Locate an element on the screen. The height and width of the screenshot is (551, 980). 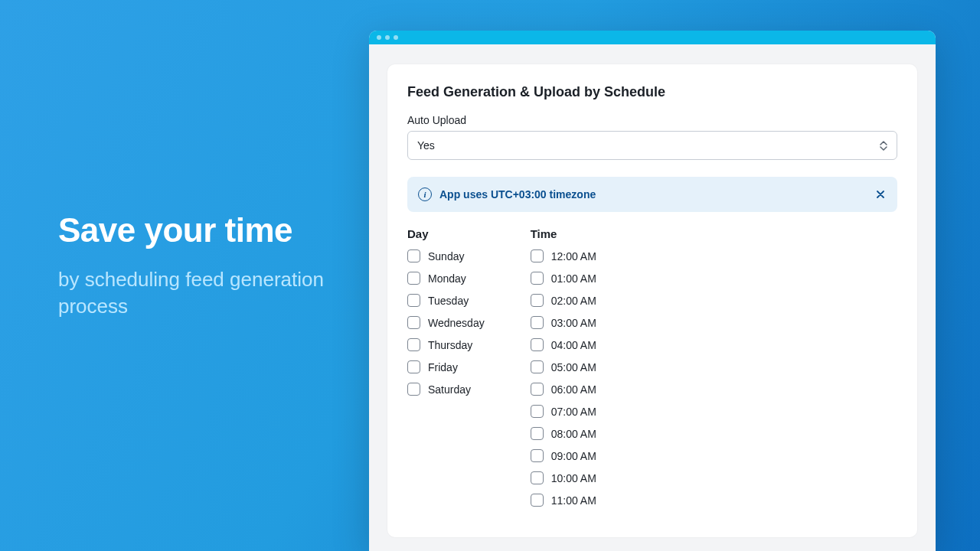
window-titlebar is located at coordinates (652, 37).